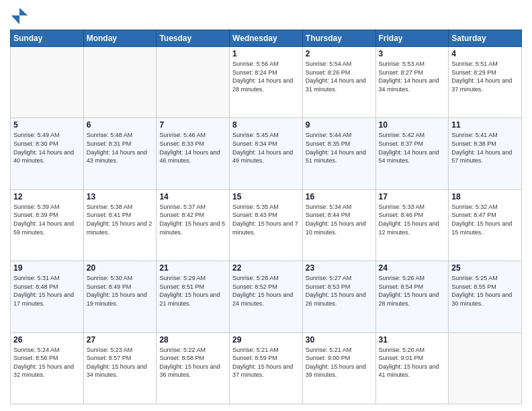 The height and width of the screenshot is (411, 532). I want to click on day-number: 29, so click(266, 340).